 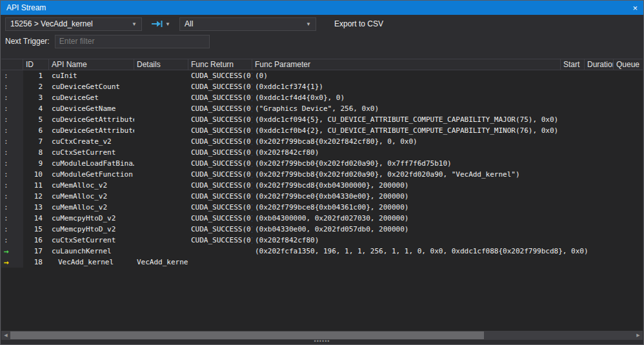 I want to click on table-row: :2cuDeviceGetCountCUDA_SUCCESS(0)(0xddc1…, so click(x=322, y=86).